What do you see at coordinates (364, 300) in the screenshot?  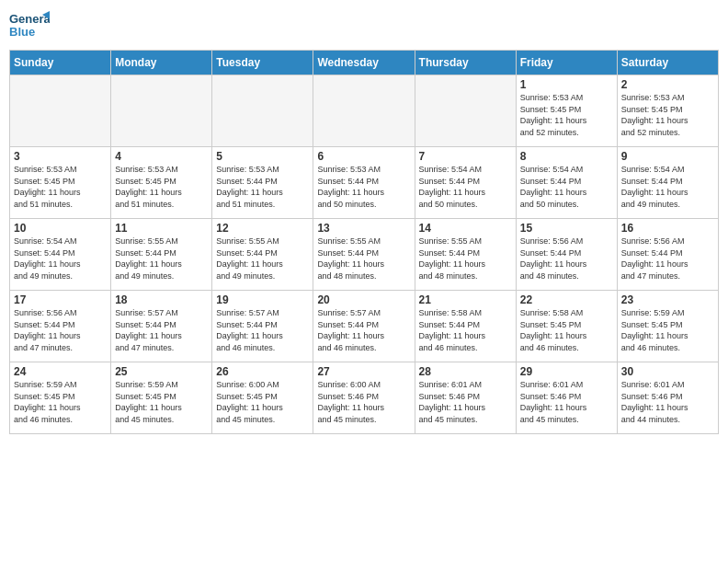 I see `day-number: 20` at bounding box center [364, 300].